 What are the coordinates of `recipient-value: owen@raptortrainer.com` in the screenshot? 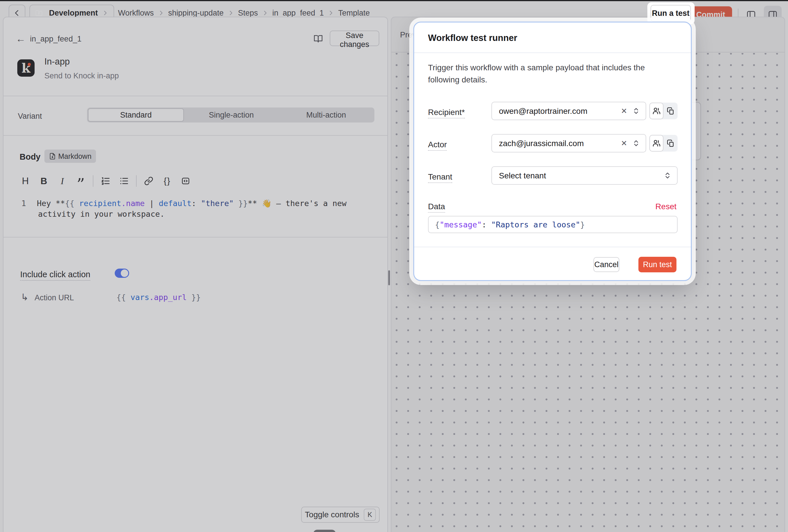 It's located at (543, 111).